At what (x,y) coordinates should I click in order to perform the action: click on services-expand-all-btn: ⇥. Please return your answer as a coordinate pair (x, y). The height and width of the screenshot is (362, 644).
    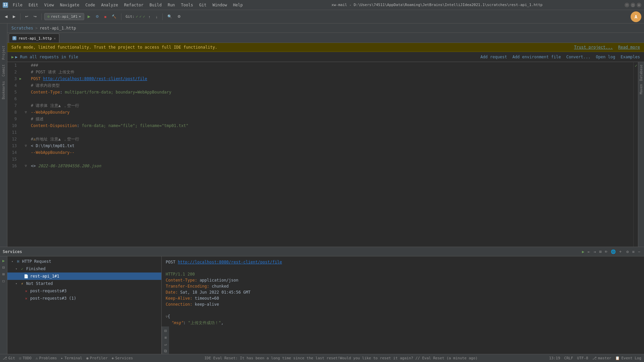
    Looking at the image, I should click on (594, 252).